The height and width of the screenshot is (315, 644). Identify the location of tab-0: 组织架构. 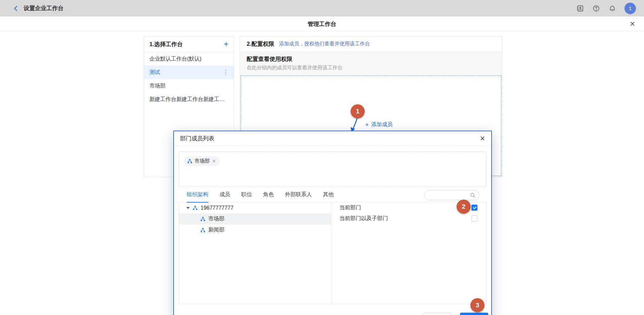
(198, 196).